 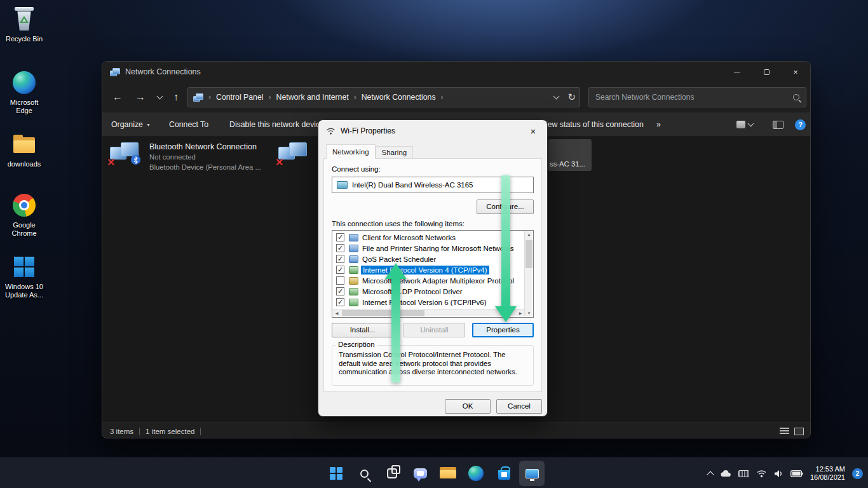 I want to click on navigation-bar: ← → ↑ › Control Panel › Network and Inte…, so click(x=456, y=97).